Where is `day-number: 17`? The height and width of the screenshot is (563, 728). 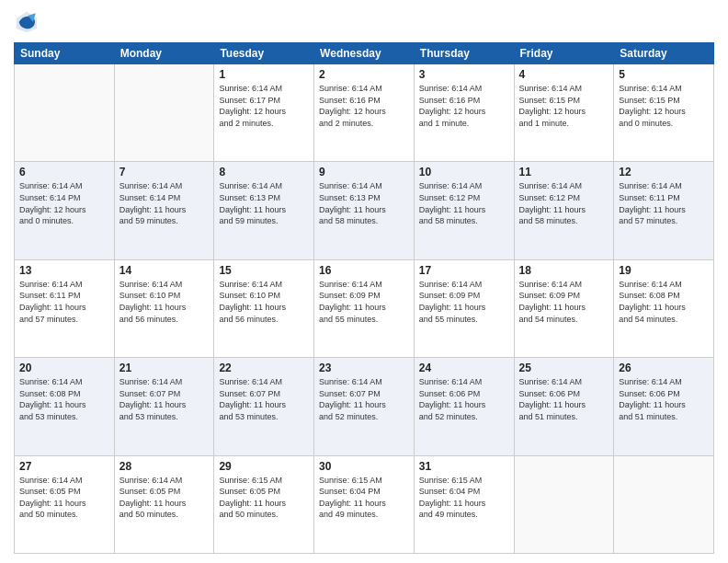 day-number: 17 is located at coordinates (464, 270).